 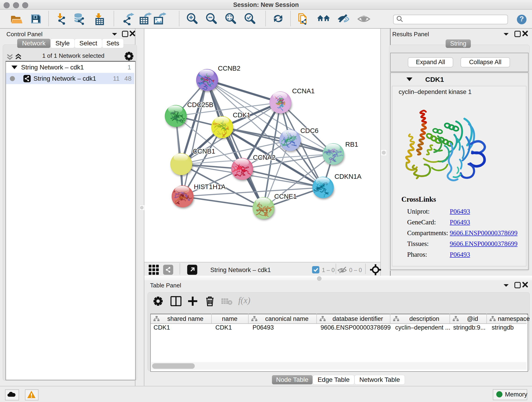 What do you see at coordinates (285, 196) in the screenshot?
I see `svg-text: CCNE1` at bounding box center [285, 196].